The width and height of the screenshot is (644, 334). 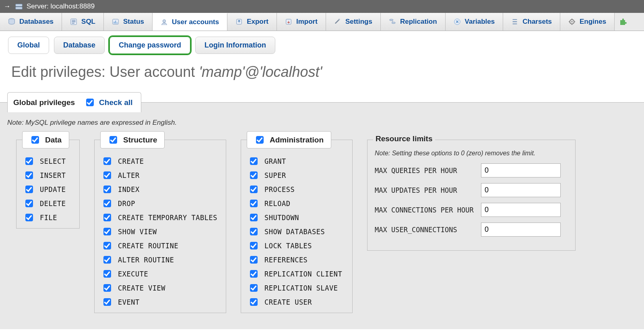 What do you see at coordinates (413, 22) in the screenshot?
I see `tab-replication: Replication` at bounding box center [413, 22].